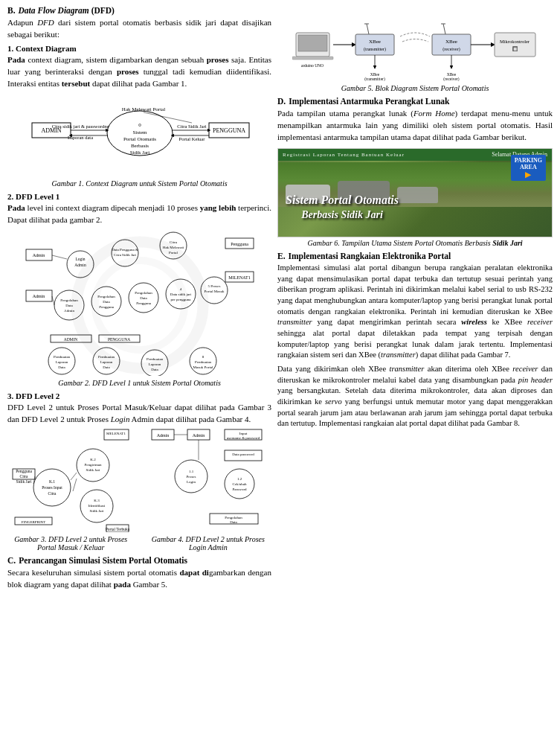 This screenshot has height=745, width=560. I want to click on svg-text: per pengguna, so click(181, 299).